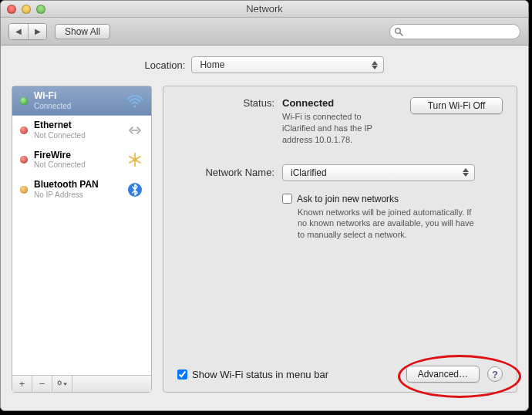  What do you see at coordinates (308, 173) in the screenshot?
I see `network-name-value: iClarified` at bounding box center [308, 173].